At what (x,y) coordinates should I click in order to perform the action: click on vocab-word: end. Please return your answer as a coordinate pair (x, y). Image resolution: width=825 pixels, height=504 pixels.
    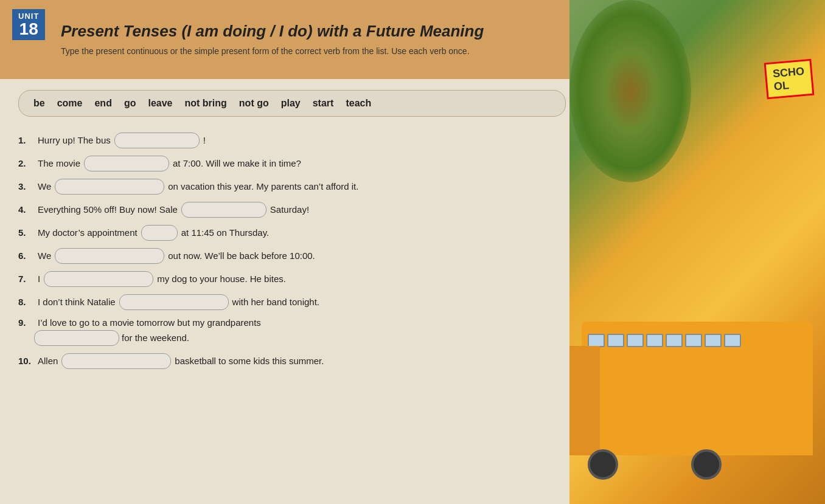
    Looking at the image, I should click on (103, 103).